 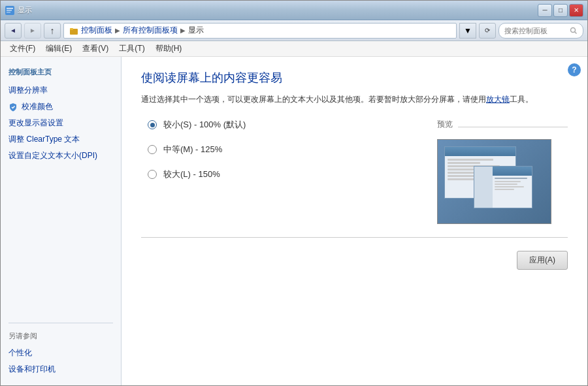 What do you see at coordinates (13, 107) in the screenshot?
I see `shield-icon` at bounding box center [13, 107].